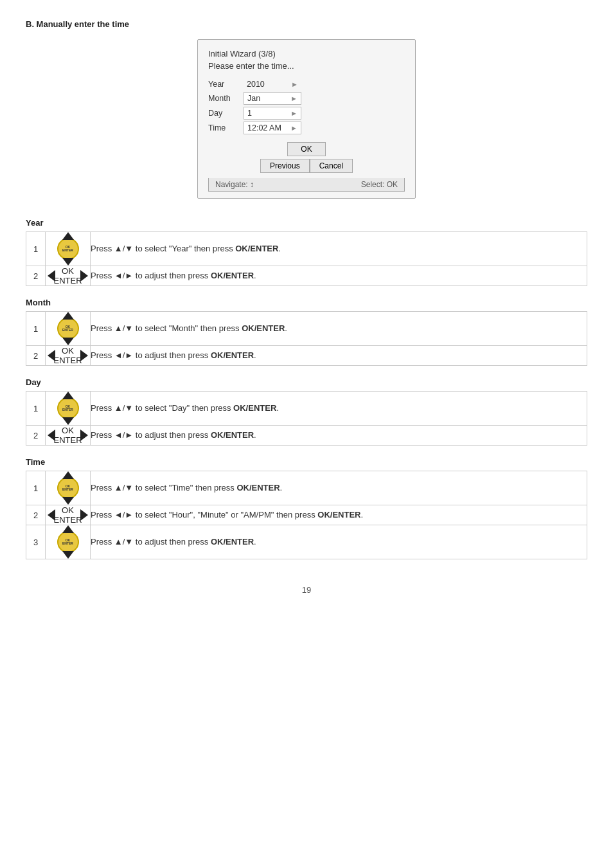 This screenshot has height=868, width=613. I want to click on step-text-1: Press ▲/▼ to select "Time" then press OK…, so click(339, 489).